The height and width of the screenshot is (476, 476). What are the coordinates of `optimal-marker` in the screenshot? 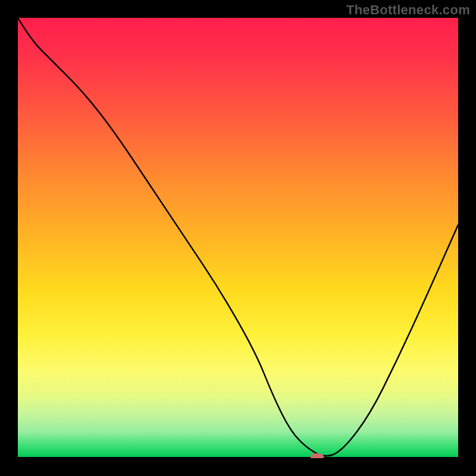 It's located at (317, 456).